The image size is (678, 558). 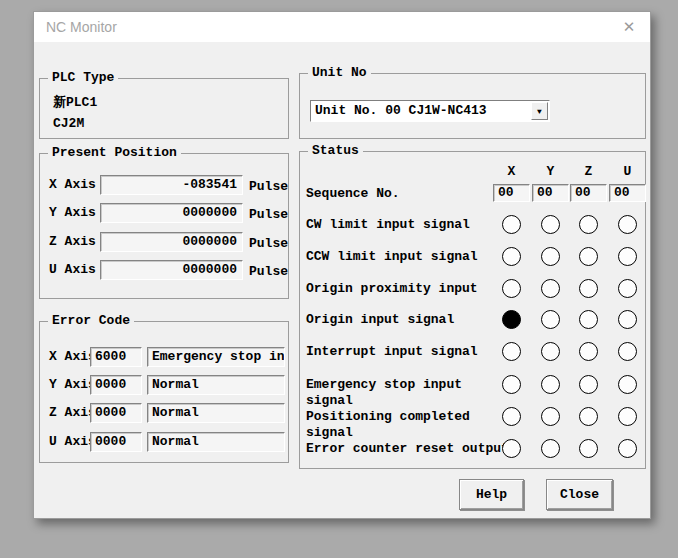 What do you see at coordinates (164, 385) in the screenshot?
I see `error-row-y: Y Axis 0000 Normal` at bounding box center [164, 385].